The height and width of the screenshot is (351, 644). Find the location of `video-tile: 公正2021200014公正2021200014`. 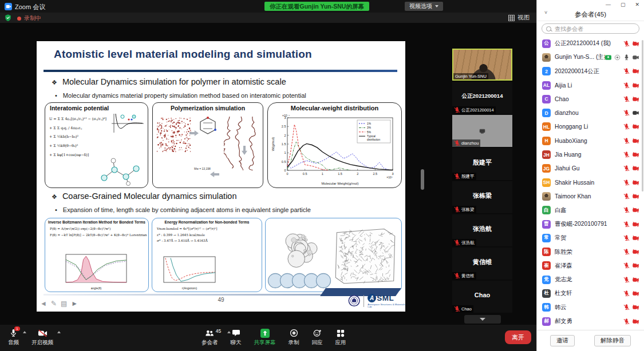

video-tile: 公正2021200014公正2021200014 is located at coordinates (482, 98).